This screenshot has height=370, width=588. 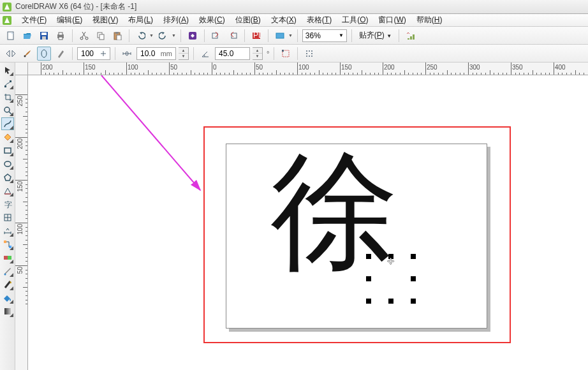 I want to click on ruler-label: 250, so click(x=20, y=101).